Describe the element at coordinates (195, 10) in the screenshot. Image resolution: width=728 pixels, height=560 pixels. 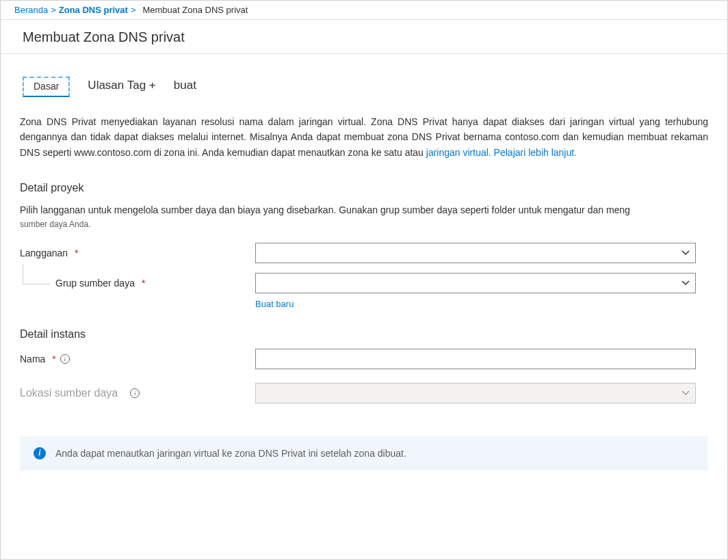
I see `breadcrumb-current: Membuat Zona DNS privat` at that location.